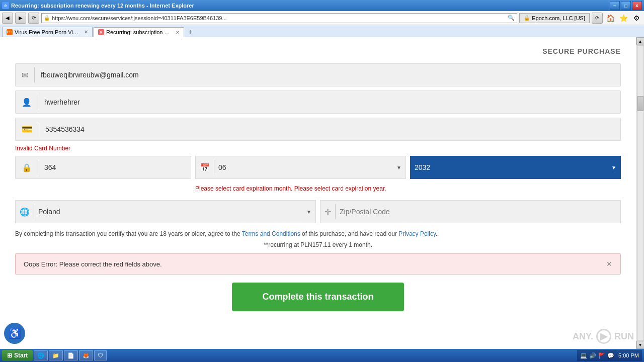 This screenshot has height=362, width=644. What do you see at coordinates (56, 356) in the screenshot?
I see `taskbar-folder-icon: 📁` at bounding box center [56, 356].